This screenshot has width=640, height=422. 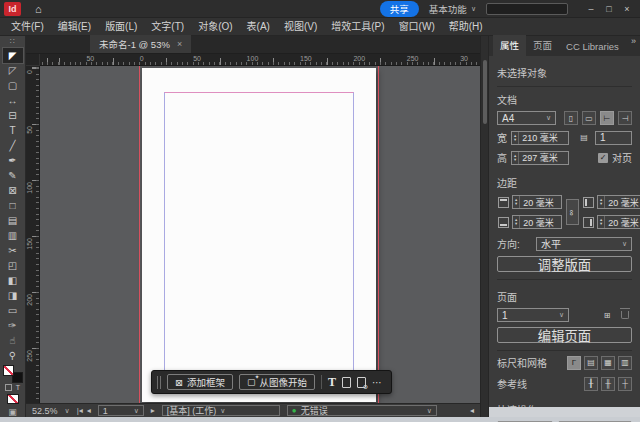 I want to click on show-guides-icon: ╂, so click(x=591, y=384).